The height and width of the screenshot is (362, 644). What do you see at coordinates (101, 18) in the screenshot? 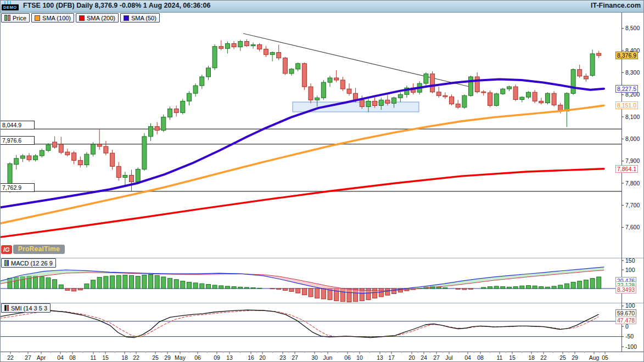
I see `legend-chip-label: SMA (200)` at bounding box center [101, 18].